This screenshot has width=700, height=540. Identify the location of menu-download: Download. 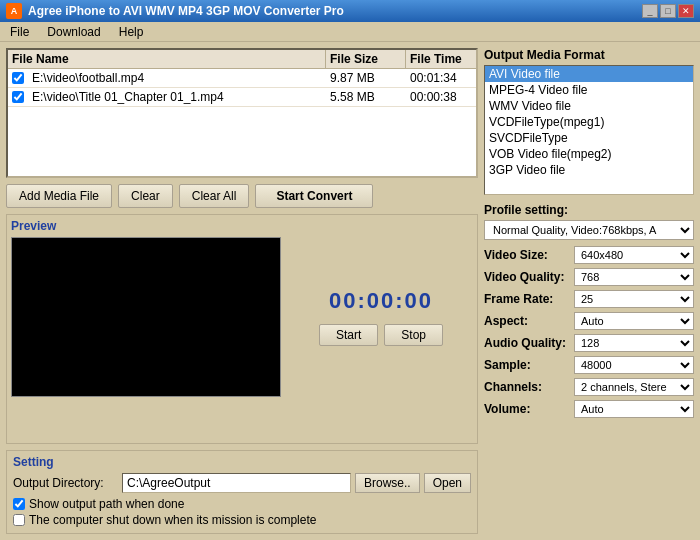
(74, 32).